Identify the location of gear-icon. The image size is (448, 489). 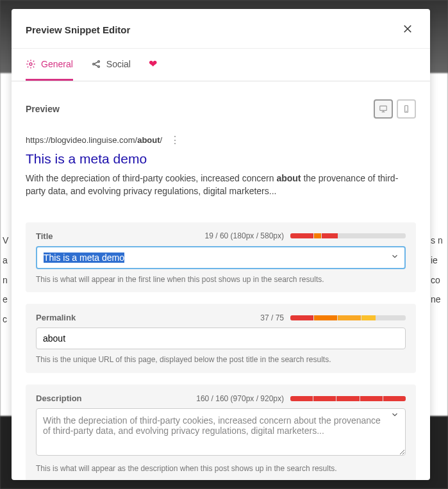
(31, 64).